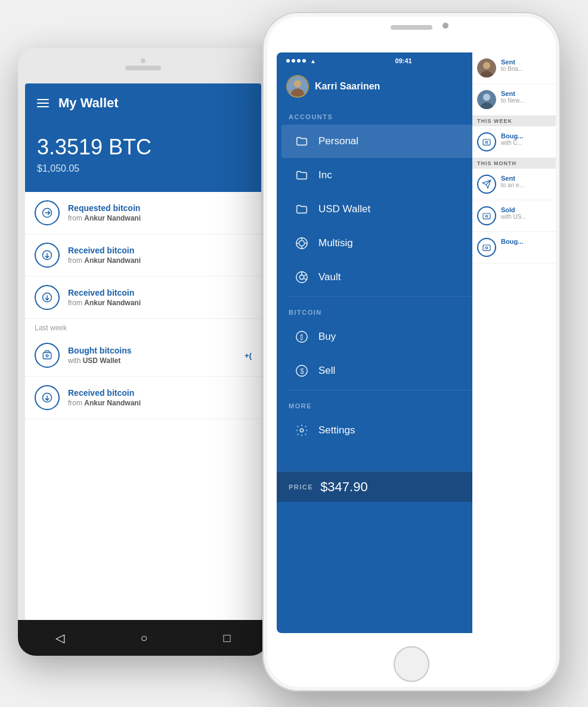 The image size is (588, 707). Describe the element at coordinates (326, 175) in the screenshot. I see `sidebar-item-label-inc: Inc` at that location.